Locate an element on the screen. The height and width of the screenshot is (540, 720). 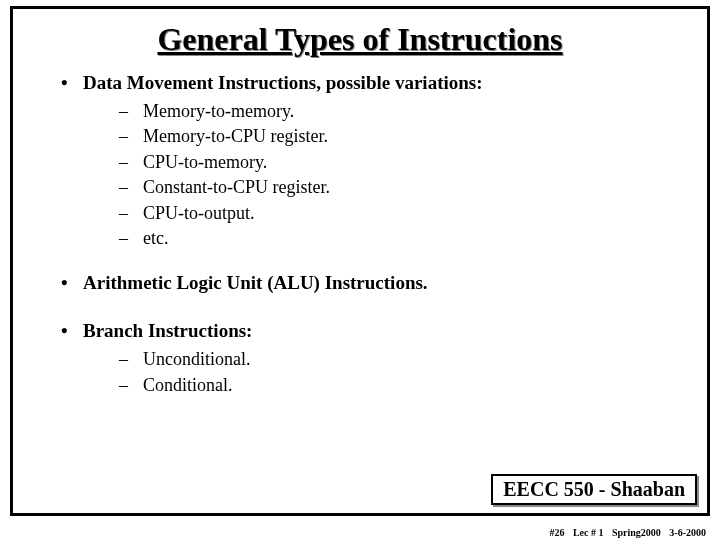
footer-lecture: Lec # 1 is located at coordinates (588, 532).